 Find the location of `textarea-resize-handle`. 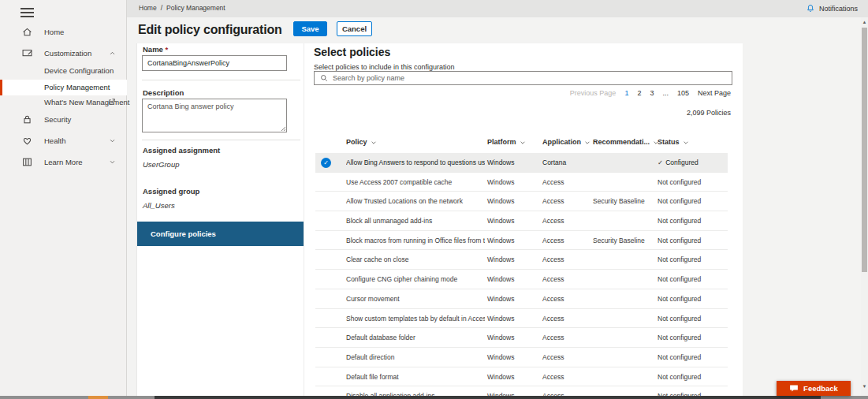

textarea-resize-handle is located at coordinates (284, 129).